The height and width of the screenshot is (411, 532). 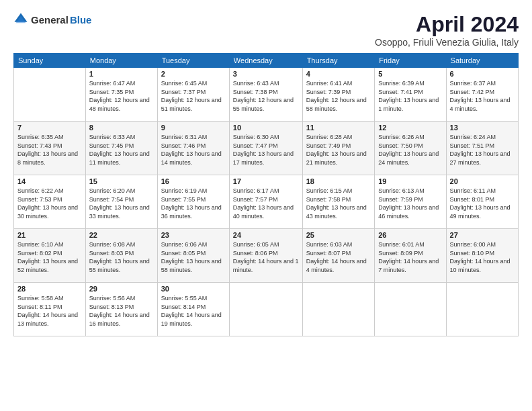 I want to click on day-info: Sunrise: 6:35 AMSunset: 7:43 PMDaylight:…, so click(x=50, y=150).